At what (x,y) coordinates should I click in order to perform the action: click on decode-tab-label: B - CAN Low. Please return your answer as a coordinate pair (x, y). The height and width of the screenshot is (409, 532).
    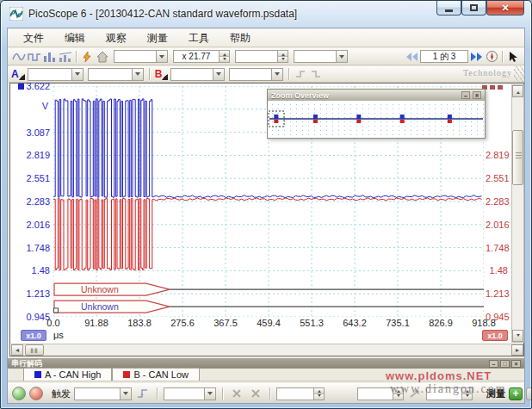
    Looking at the image, I should click on (161, 375).